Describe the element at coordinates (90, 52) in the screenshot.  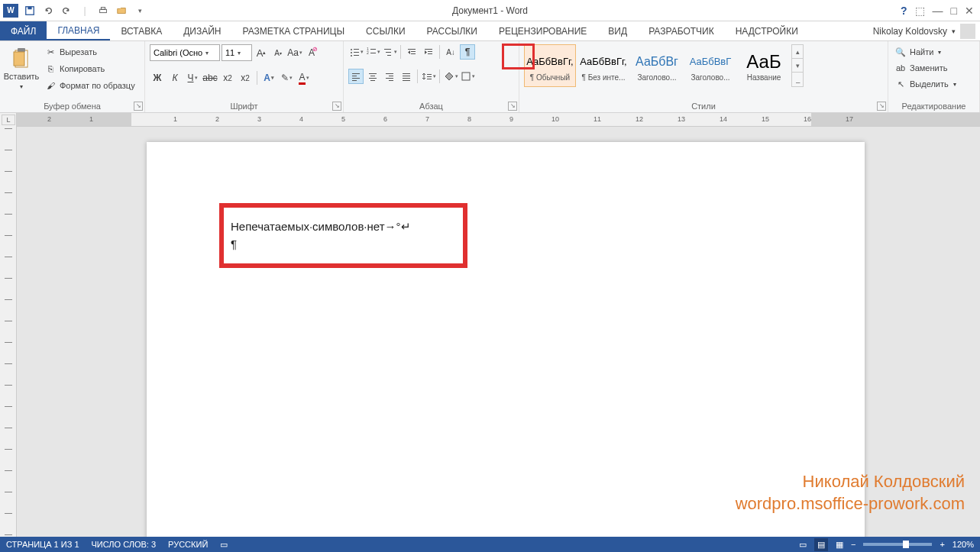
I see `cut-button: ✂Вырезать` at that location.